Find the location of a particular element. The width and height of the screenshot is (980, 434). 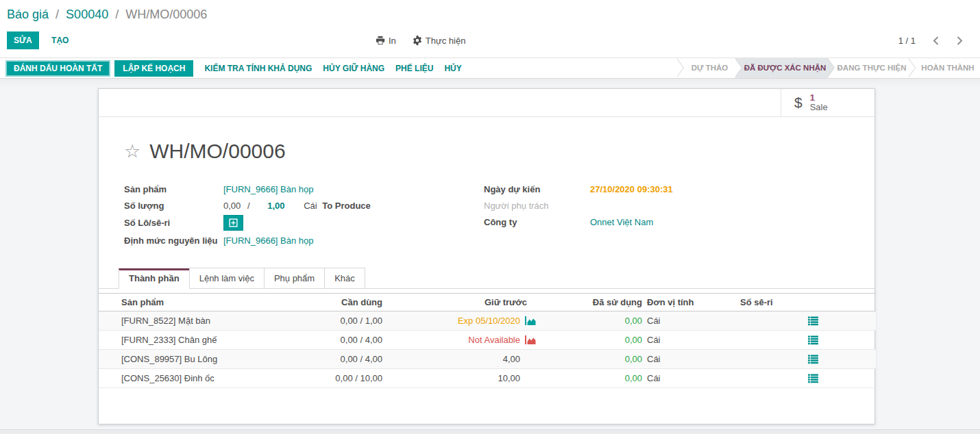

breadcrumb-current: WH/MO/00006 is located at coordinates (166, 14).